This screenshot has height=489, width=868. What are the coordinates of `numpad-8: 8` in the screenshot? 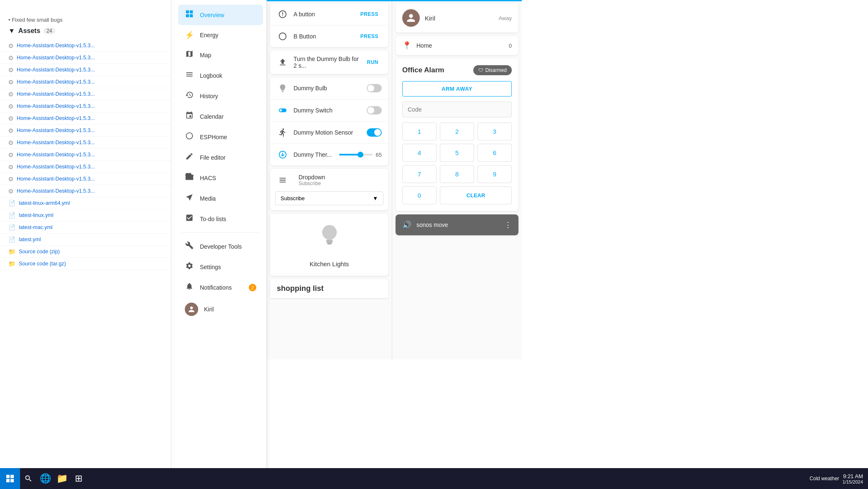 It's located at (457, 174).